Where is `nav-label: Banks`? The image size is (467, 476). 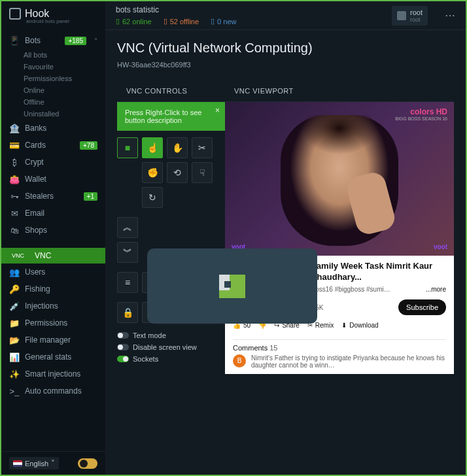
nav-label: Banks is located at coordinates (61, 128).